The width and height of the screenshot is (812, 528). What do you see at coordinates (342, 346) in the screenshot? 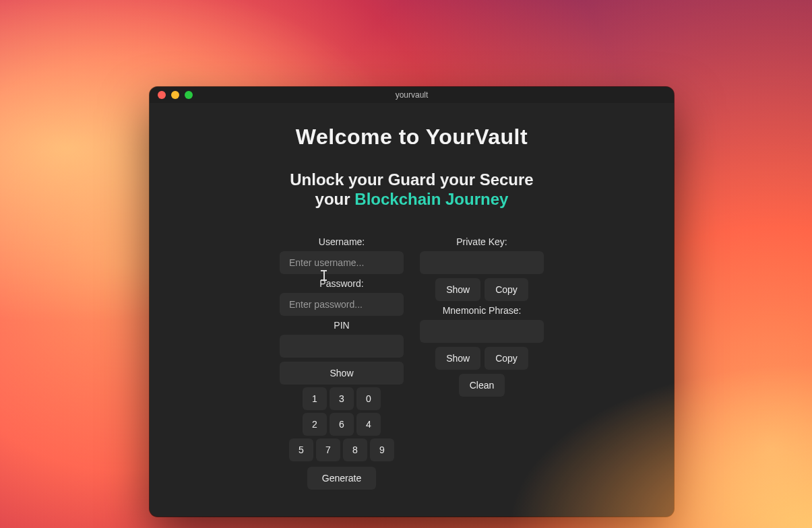
I see `pin-input` at bounding box center [342, 346].